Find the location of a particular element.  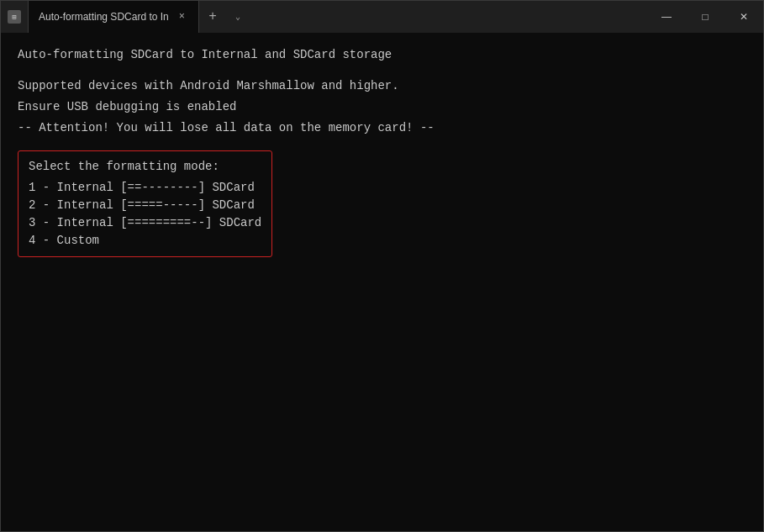

terminal-title: Auto-formatting SDCard to Internal and S… is located at coordinates (382, 55).